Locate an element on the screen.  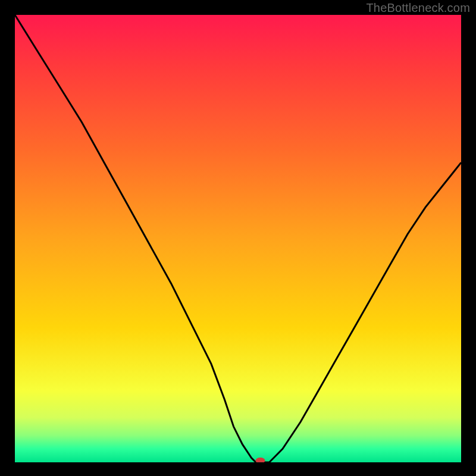
watermark-text: TheBottleneck.com is located at coordinates (418, 8).